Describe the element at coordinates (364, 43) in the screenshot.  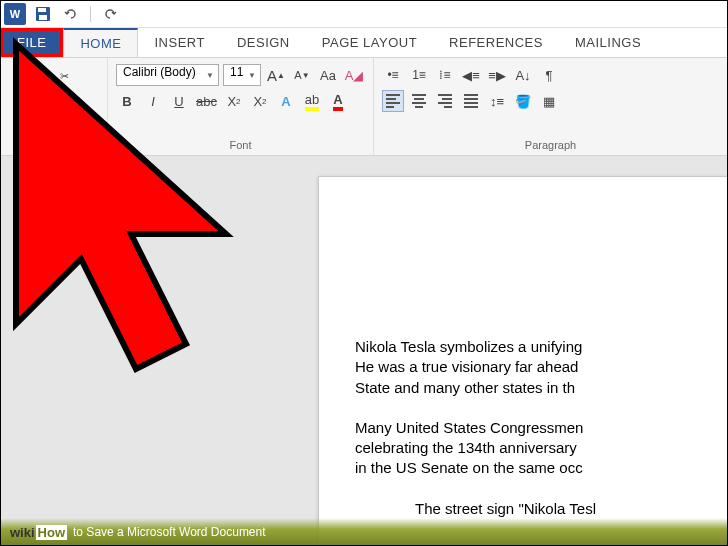
I see `ribbon-tabs: FILE HOME INSERT DESIGN PAGE LAYOUT REFE…` at that location.